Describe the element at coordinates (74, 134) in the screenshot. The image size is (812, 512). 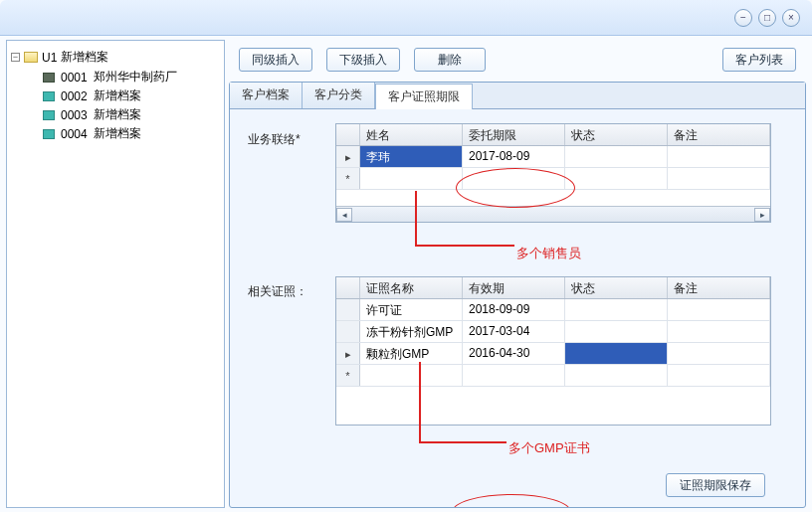
I see `tree-item-code: 0004` at that location.